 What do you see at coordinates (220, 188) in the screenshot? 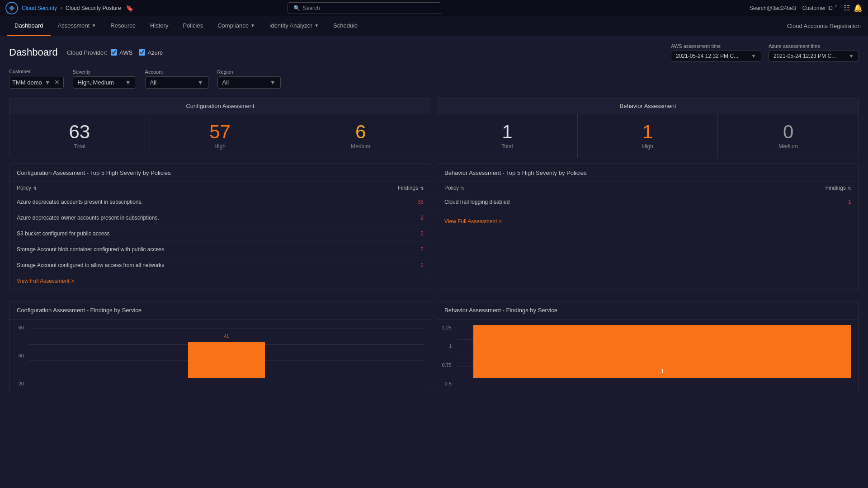
I see `config-table-cols: Policy ⇅ Findings ⇅` at bounding box center [220, 188].